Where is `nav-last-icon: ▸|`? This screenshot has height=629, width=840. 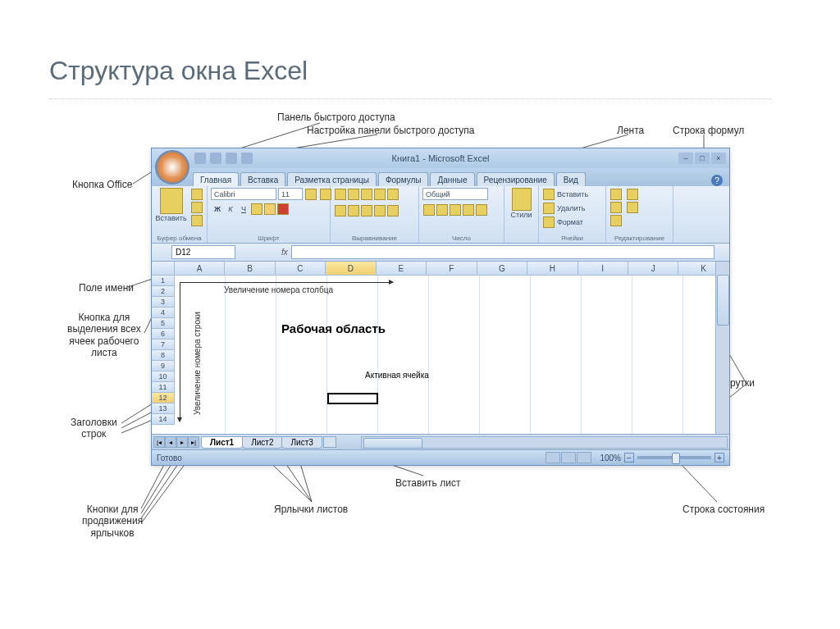 nav-last-icon: ▸| is located at coordinates (194, 442).